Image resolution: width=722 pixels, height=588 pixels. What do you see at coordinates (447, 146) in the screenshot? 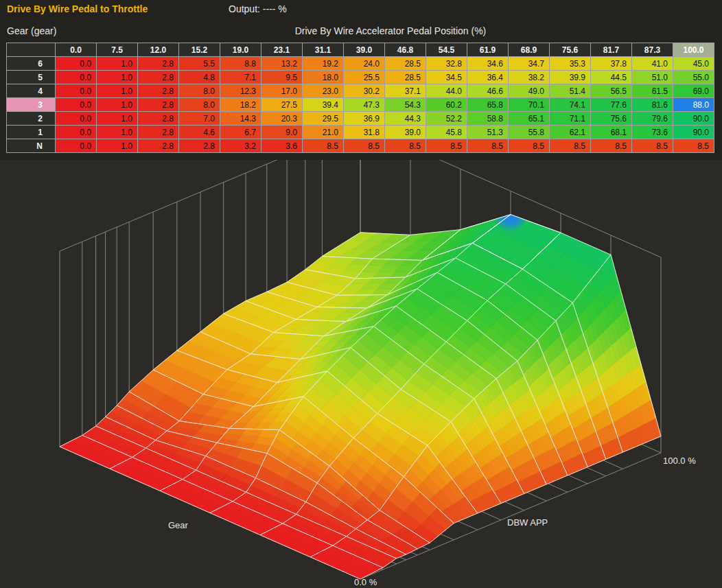
I see `cell-gearN-app54.5: 8.5` at bounding box center [447, 146].